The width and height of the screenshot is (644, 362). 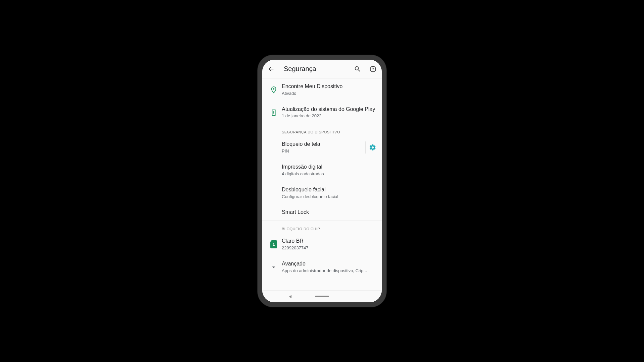 I want to click on back-button, so click(x=271, y=69).